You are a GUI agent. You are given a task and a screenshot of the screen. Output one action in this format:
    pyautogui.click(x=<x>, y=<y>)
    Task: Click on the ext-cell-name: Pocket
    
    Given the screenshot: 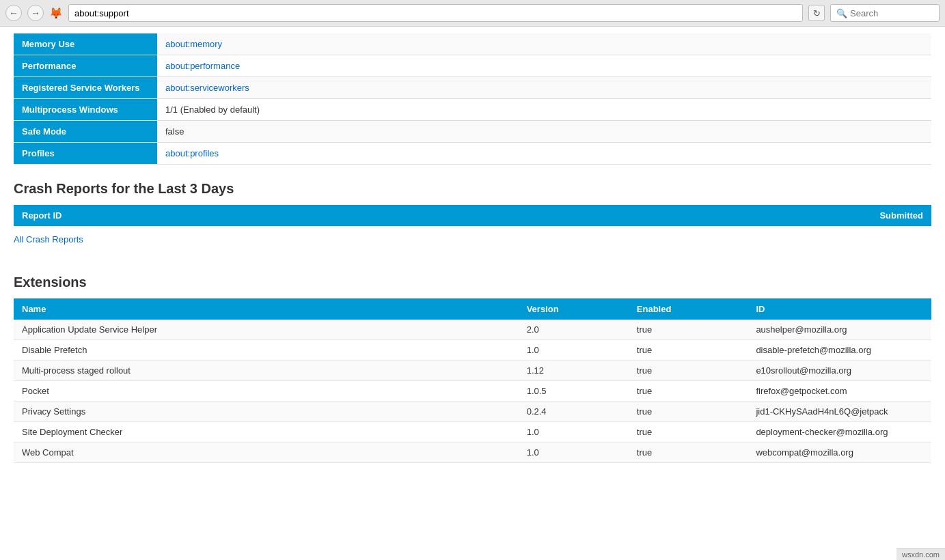 What is the action you would take?
    pyautogui.click(x=266, y=391)
    